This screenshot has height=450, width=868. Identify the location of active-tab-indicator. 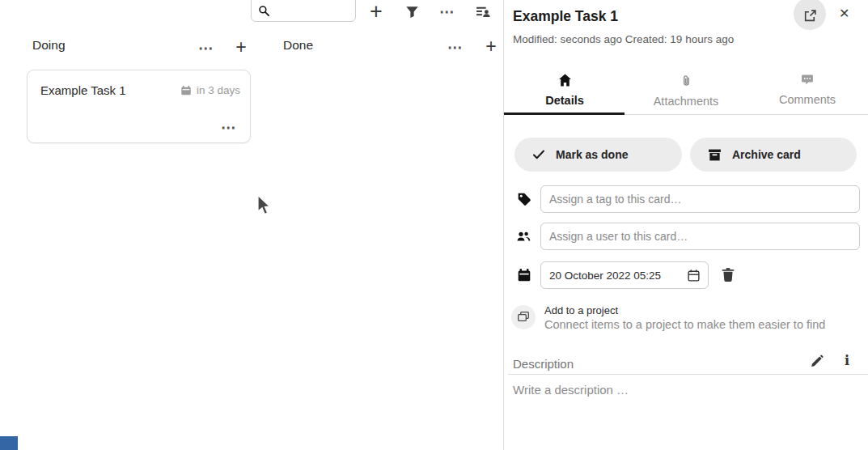
(565, 113).